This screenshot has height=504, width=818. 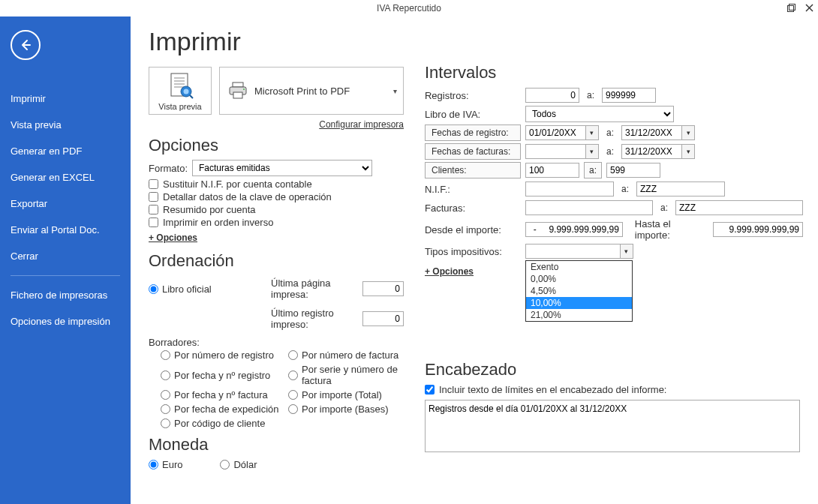 What do you see at coordinates (153, 222) in the screenshot?
I see `chk-orden-inverso` at bounding box center [153, 222].